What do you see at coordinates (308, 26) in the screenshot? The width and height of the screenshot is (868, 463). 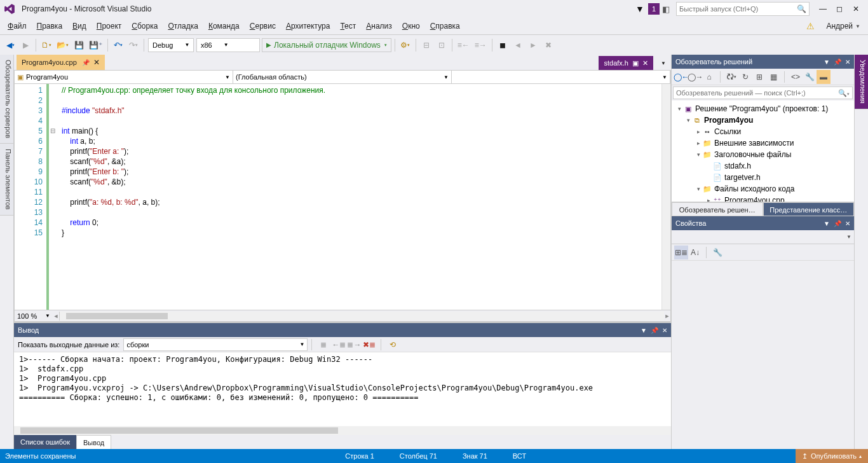 I see `menu-архитектура: Архитектура` at bounding box center [308, 26].